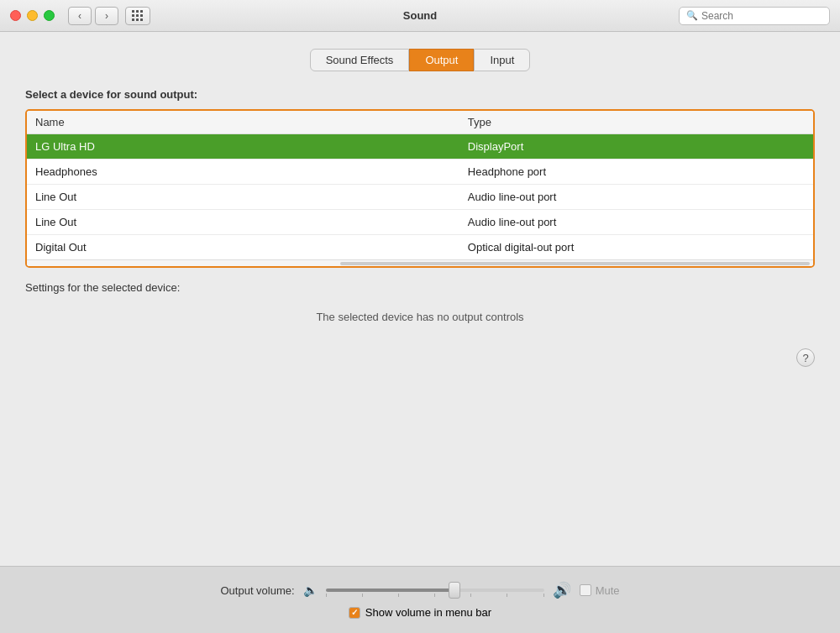 This screenshot has width=840, height=633. I want to click on table-row: Digital OutOptical digital-out port, so click(420, 248).